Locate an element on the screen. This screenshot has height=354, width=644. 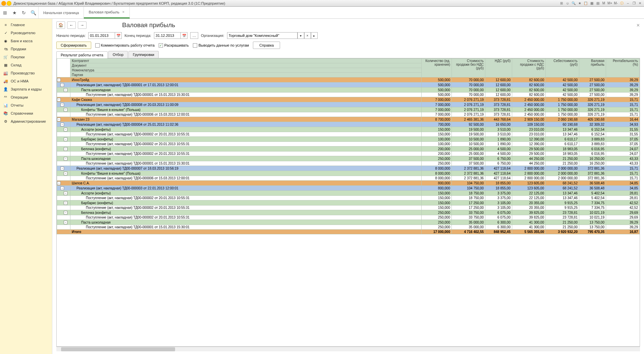
table-row: -Конфеты "Вишня в коньяке" (Польша)7 000… is located at coordinates (348, 110).